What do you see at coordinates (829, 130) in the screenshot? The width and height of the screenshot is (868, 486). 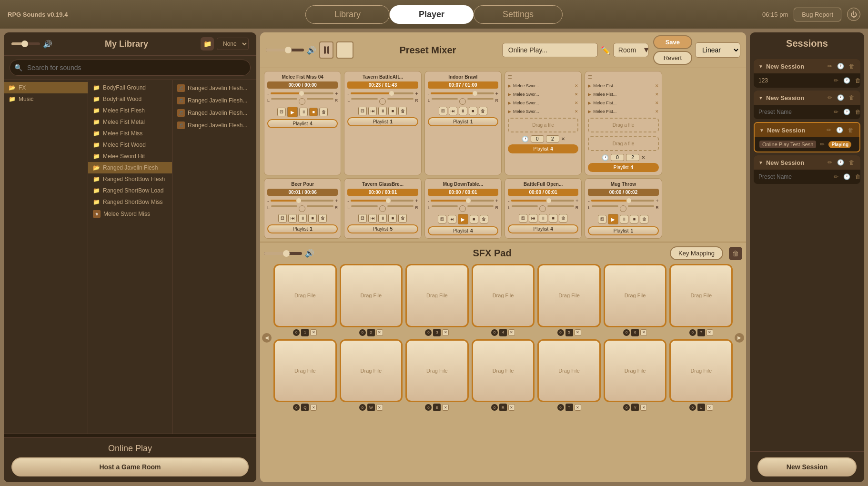 I see `edit-session-icon: ✏` at bounding box center [829, 130].